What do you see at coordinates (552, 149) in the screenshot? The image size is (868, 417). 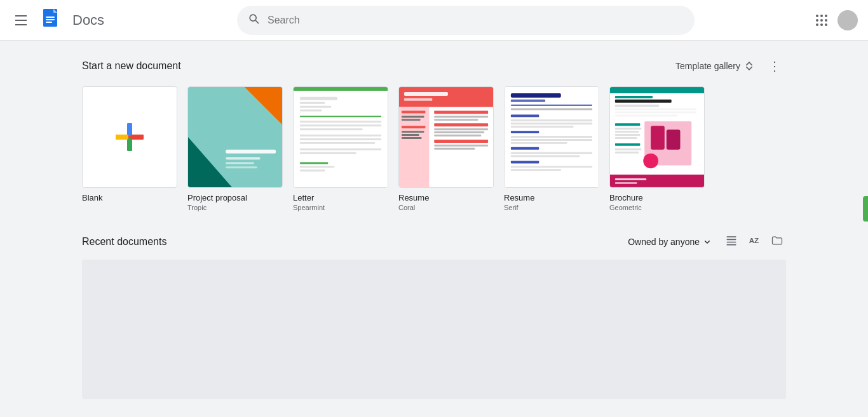 I see `template-card-resume-serif: Resume Serif` at bounding box center [552, 149].